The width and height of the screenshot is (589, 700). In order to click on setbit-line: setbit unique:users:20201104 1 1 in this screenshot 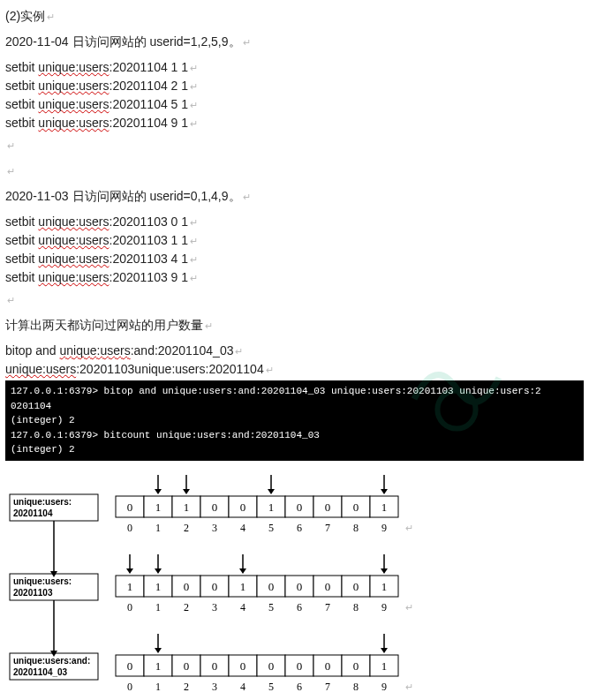, I will do `click(295, 67)`.